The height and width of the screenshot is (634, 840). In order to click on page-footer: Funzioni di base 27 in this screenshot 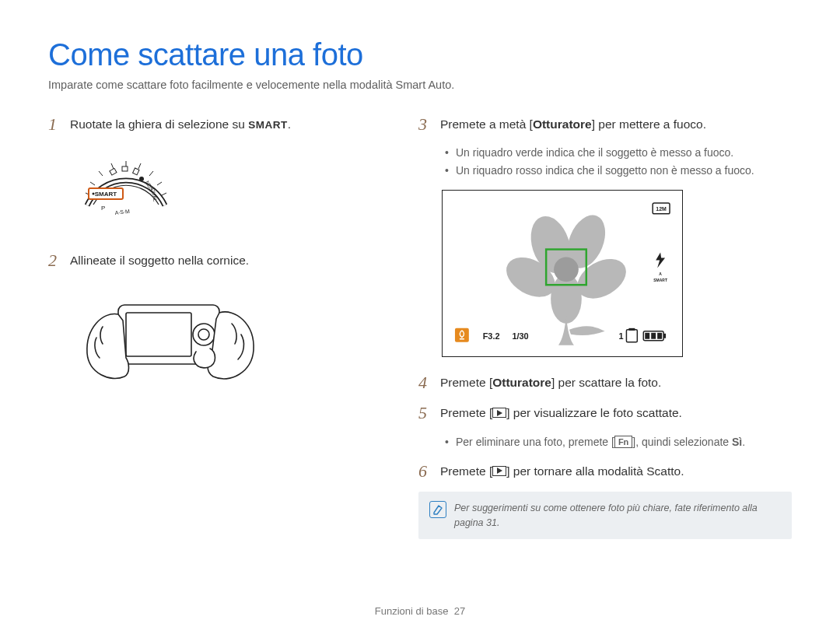, I will do `click(420, 611)`.